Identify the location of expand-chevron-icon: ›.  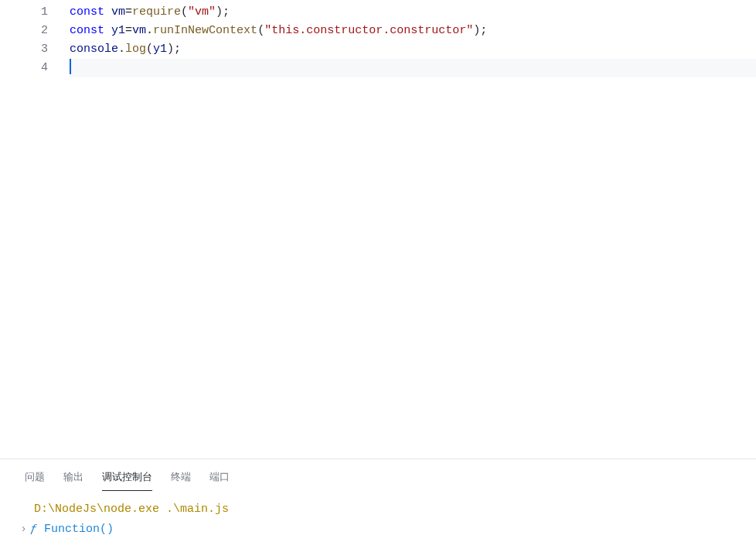
(25, 529).